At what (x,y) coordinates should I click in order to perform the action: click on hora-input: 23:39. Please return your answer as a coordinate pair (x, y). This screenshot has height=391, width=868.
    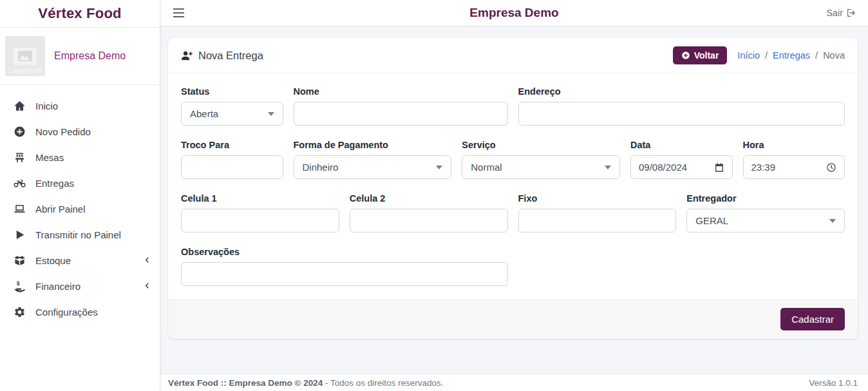
    Looking at the image, I should click on (795, 167).